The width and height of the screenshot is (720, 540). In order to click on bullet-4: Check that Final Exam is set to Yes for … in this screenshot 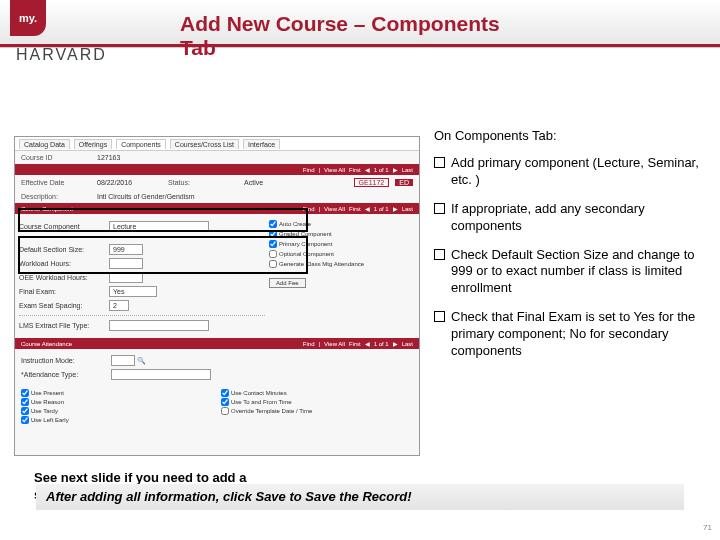, I will do `click(572, 334)`.